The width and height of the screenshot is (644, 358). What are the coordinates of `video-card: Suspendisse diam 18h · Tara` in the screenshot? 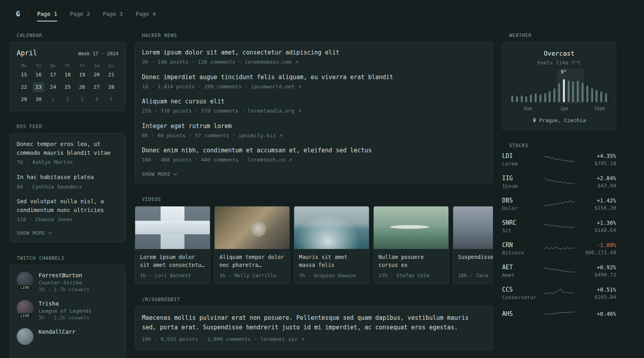 It's located at (473, 245).